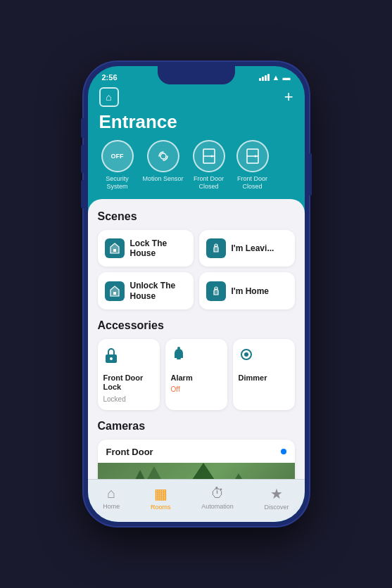 This screenshot has height=588, width=392. Describe the element at coordinates (115, 248) in the screenshot. I see `lock-house-icon` at that location.